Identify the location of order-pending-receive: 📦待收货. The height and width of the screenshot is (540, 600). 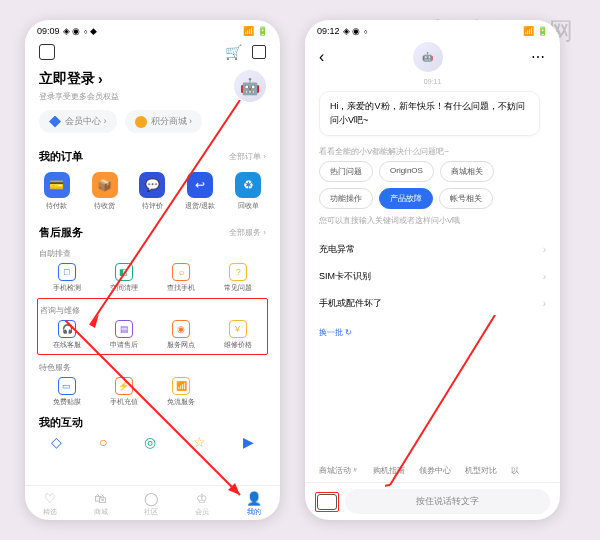
(105, 192).